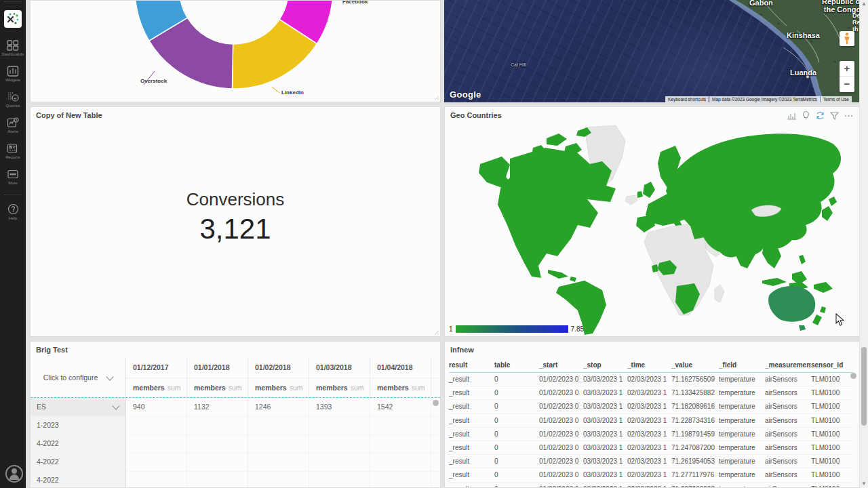 The image size is (868, 488). Describe the element at coordinates (472, 365) in the screenshot. I see `grid-column-header: result` at that location.